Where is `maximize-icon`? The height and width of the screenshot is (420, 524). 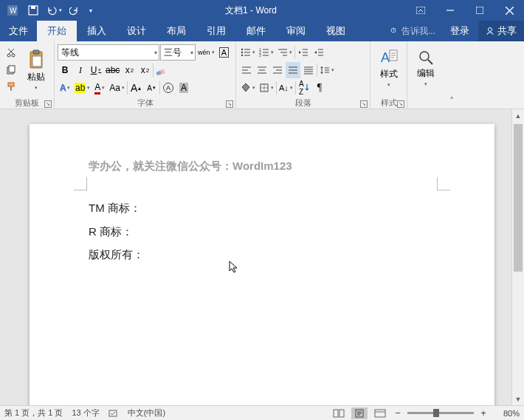
maximize-icon is located at coordinates (480, 10).